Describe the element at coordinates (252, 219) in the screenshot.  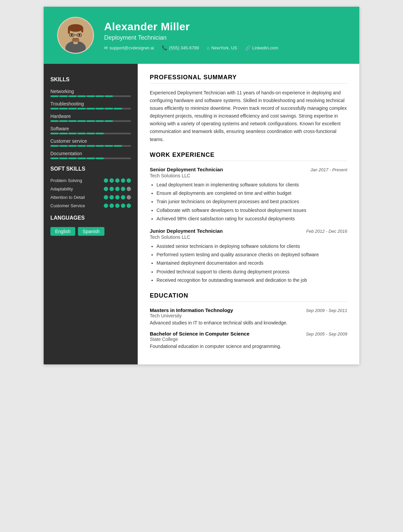
I see `job-bullet: Achieved 98% client satisfaction rating …` at that location.